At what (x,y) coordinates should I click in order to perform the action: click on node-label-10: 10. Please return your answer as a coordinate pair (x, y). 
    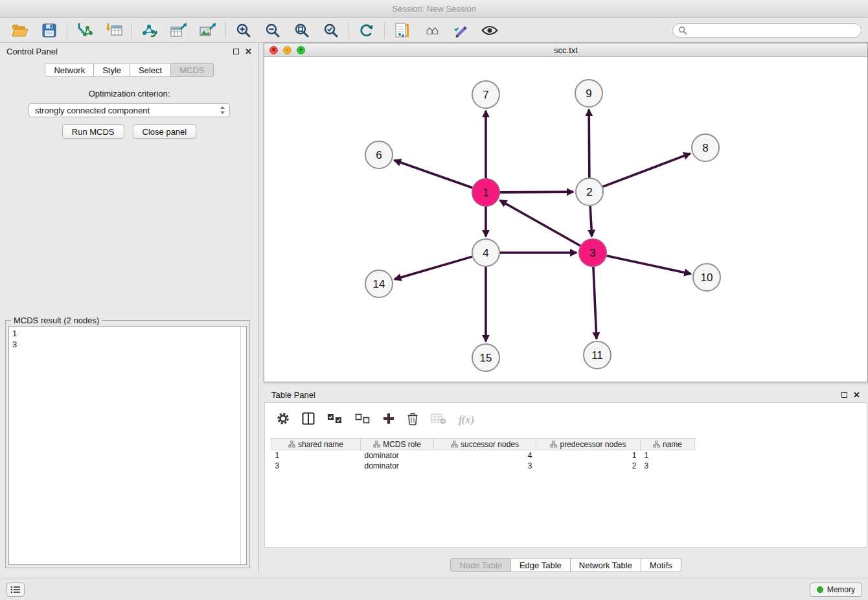
    Looking at the image, I should click on (707, 277).